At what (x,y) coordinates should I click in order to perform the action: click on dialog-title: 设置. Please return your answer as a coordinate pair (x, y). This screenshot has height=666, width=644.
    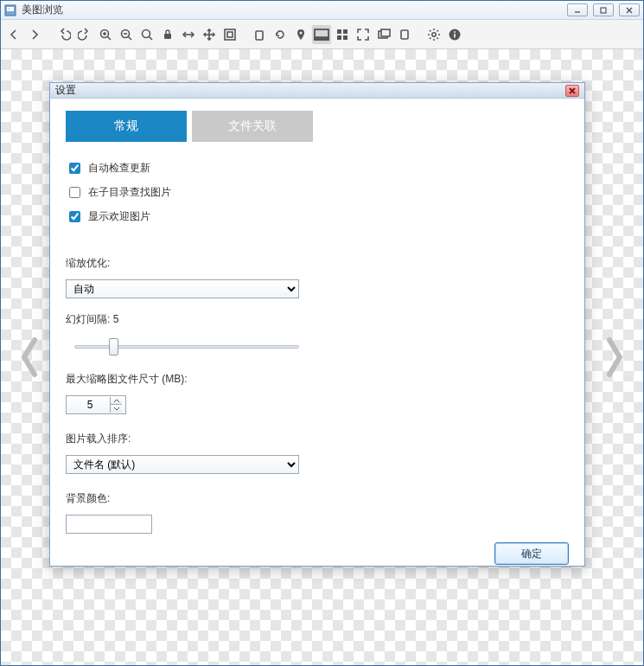
    Looking at the image, I should click on (310, 90).